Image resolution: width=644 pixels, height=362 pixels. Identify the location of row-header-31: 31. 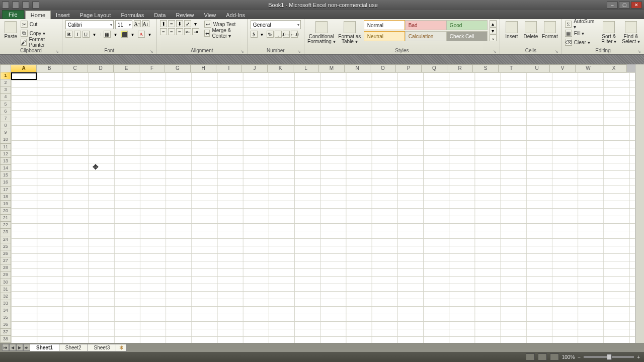
(6, 290).